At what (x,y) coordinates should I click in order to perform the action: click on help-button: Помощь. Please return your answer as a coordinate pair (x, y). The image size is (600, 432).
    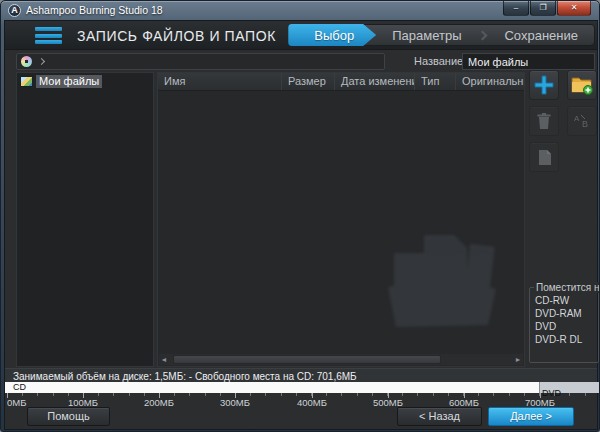
    Looking at the image, I should click on (68, 416).